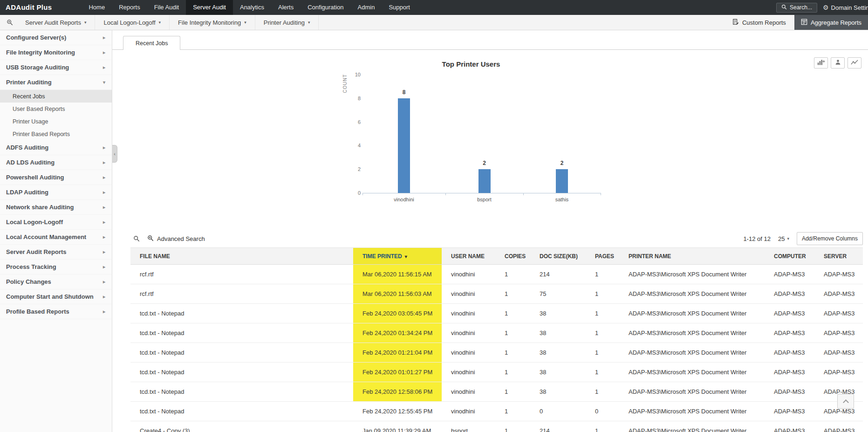 The width and height of the screenshot is (868, 432). Describe the element at coordinates (242, 294) in the screenshot. I see `cell-file: rcf.rtf` at that location.